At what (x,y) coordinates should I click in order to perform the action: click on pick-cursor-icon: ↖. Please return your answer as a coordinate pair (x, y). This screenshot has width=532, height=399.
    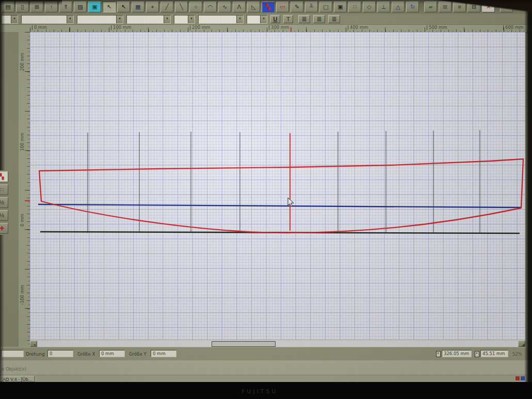
    Looking at the image, I should click on (124, 7).